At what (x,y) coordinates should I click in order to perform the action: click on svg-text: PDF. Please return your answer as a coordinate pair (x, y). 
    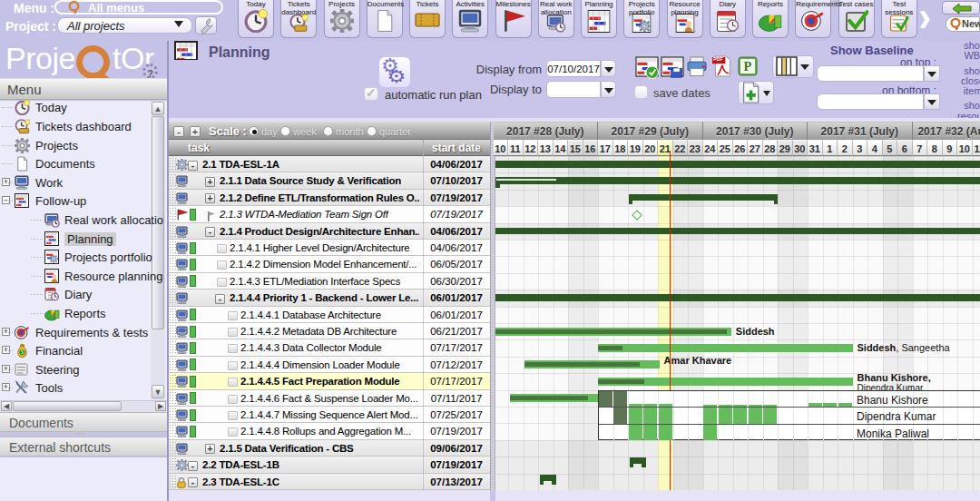
    Looking at the image, I should click on (719, 59).